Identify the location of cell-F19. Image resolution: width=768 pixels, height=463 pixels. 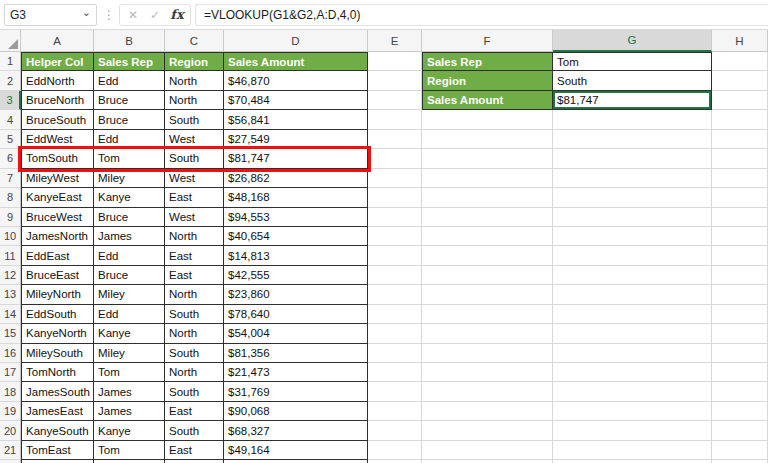
(488, 412).